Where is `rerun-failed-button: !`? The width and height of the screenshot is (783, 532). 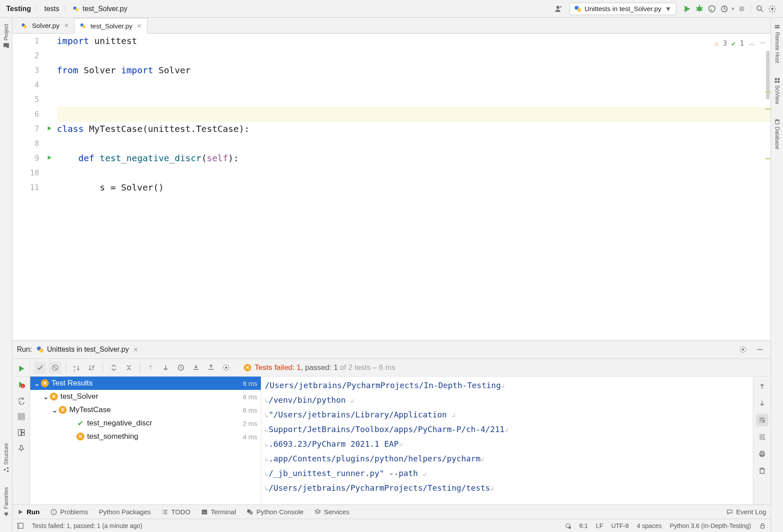
rerun-failed-button: ! is located at coordinates (21, 385).